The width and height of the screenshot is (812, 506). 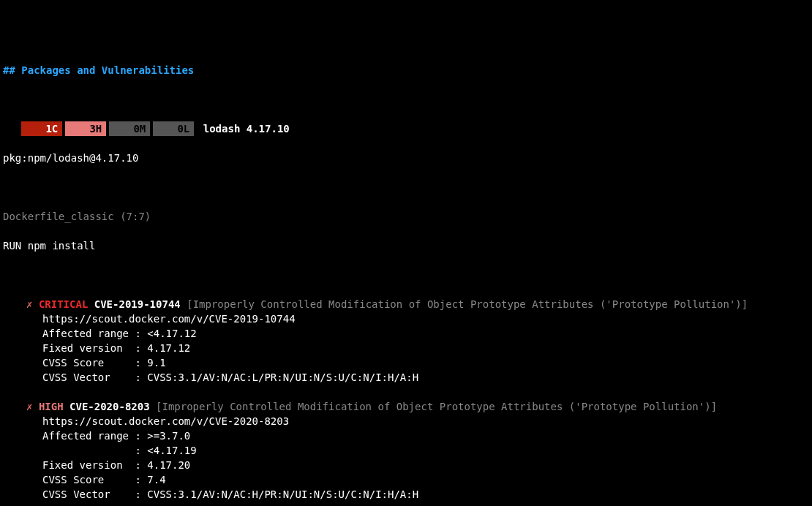 I want to click on vuln-field: : <4.17.19, so click(x=406, y=450).